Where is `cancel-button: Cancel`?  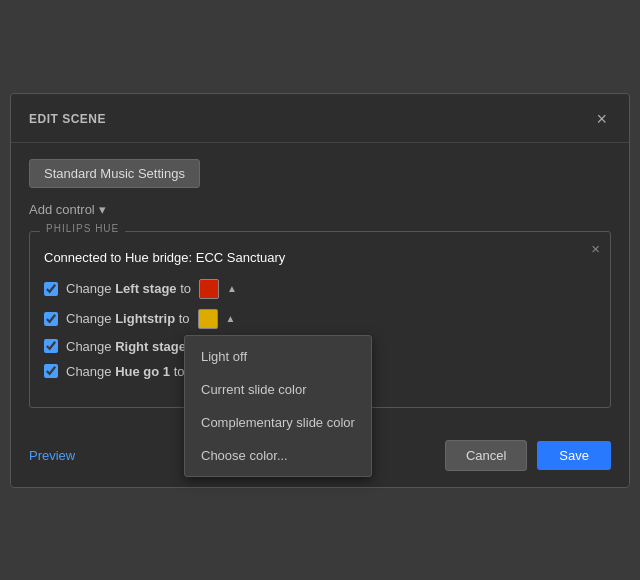 cancel-button: Cancel is located at coordinates (486, 456).